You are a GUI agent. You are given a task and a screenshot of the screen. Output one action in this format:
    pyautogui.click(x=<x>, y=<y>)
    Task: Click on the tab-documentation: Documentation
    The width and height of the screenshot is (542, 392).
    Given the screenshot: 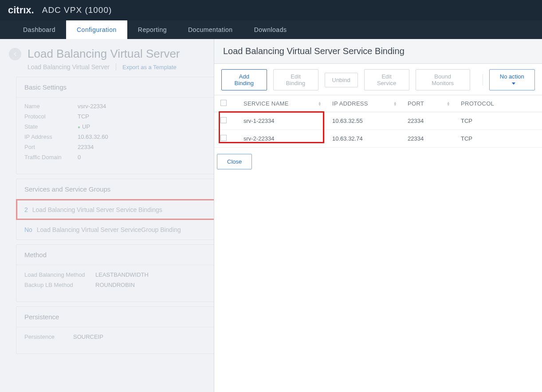 What is the action you would take?
    pyautogui.click(x=210, y=30)
    